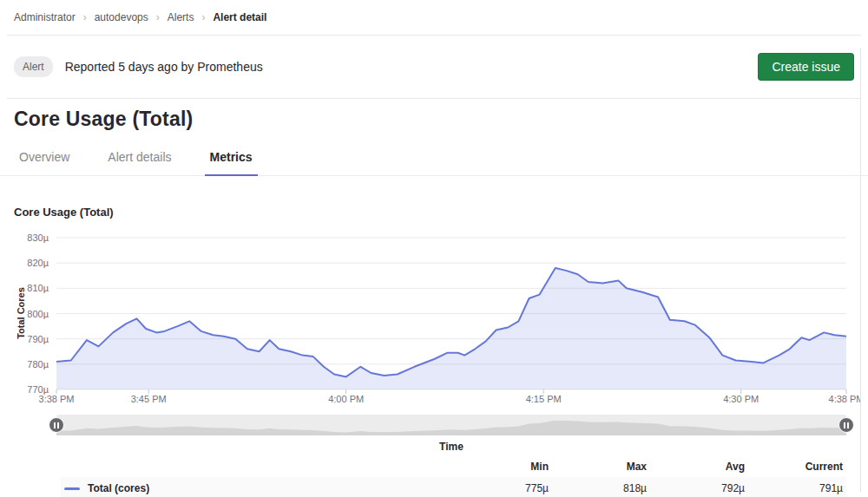  Describe the element at coordinates (597, 488) in the screenshot. I see `legend-value-max: 818µ` at that location.